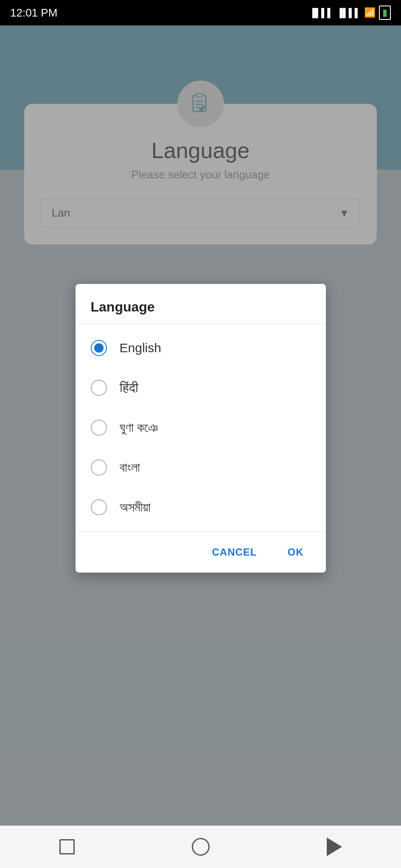  I want to click on radio-hindi, so click(99, 388).